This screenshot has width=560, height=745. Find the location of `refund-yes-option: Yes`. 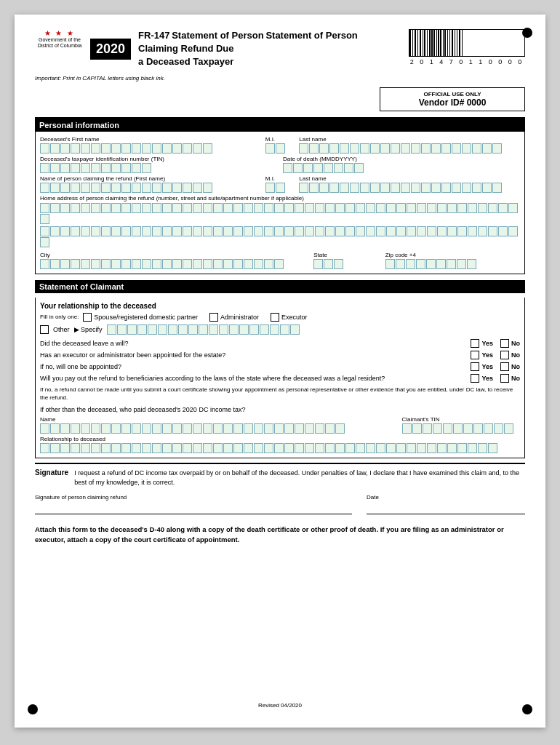

refund-yes-option: Yes is located at coordinates (481, 378).